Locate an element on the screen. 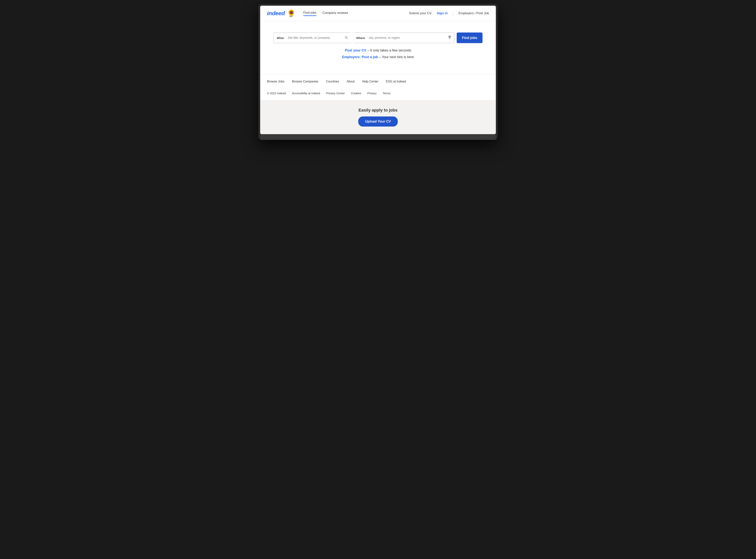 This screenshot has height=559, width=756. monitor-bottom is located at coordinates (378, 137).